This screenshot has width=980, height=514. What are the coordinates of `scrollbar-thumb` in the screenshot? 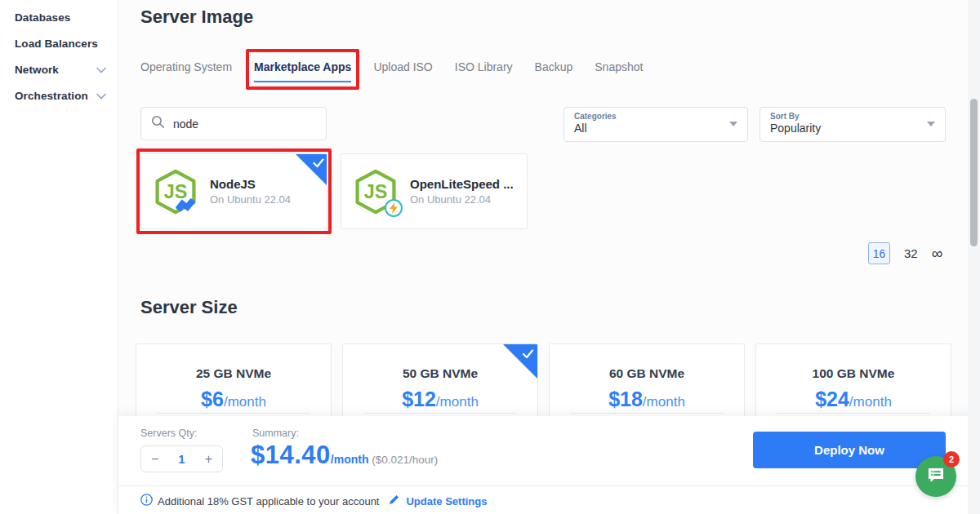 It's located at (973, 173).